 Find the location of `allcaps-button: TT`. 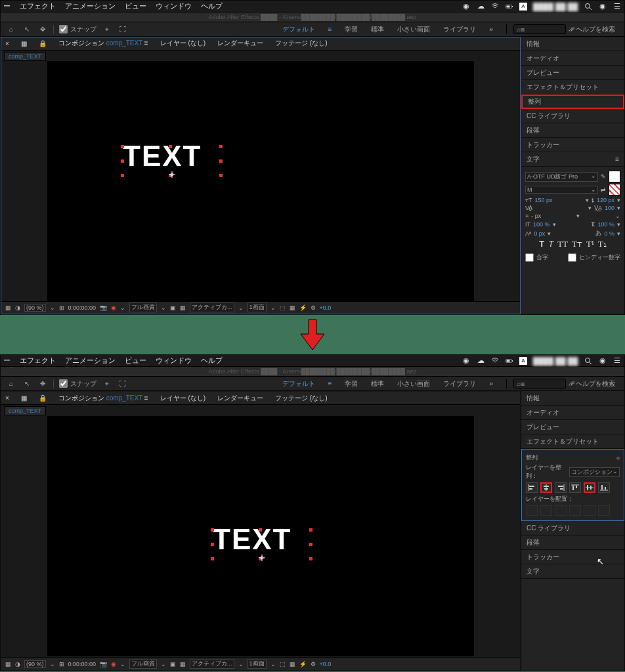

allcaps-button: TT is located at coordinates (563, 244).